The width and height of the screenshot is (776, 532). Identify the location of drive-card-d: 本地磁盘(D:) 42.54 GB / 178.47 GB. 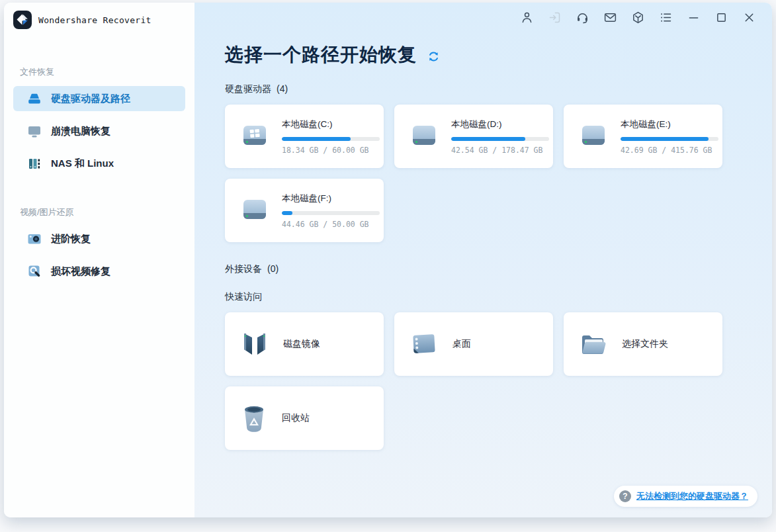
(474, 136).